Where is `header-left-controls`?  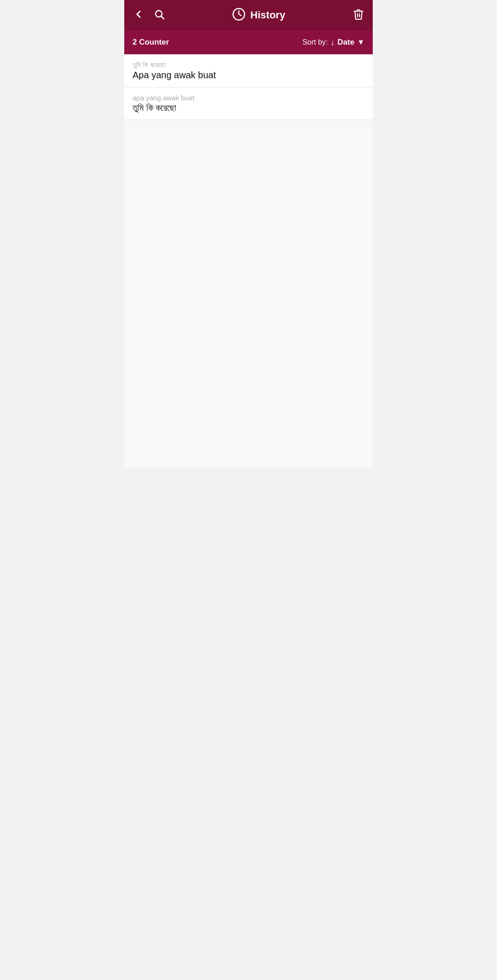
header-left-controls is located at coordinates (149, 15).